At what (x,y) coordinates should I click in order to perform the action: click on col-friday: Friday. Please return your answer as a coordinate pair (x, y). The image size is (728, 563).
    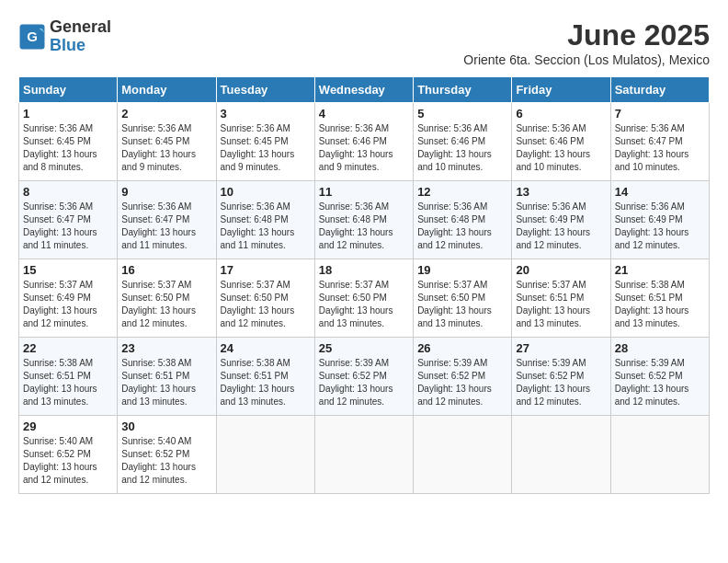
    Looking at the image, I should click on (561, 90).